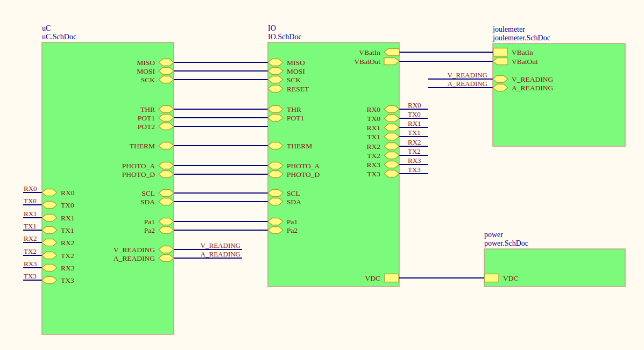 The height and width of the screenshot is (350, 644). Describe the element at coordinates (373, 128) in the screenshot. I see `port-label-IO-RX1: RX1` at that location.